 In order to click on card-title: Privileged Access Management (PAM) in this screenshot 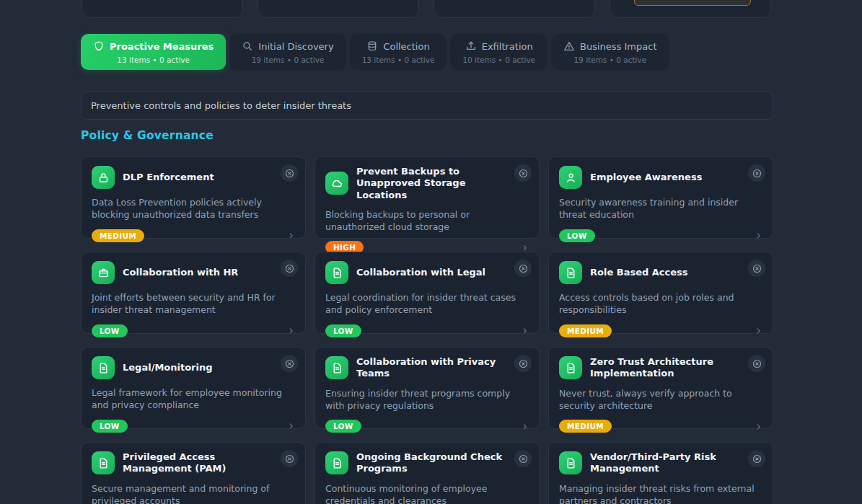, I will do `click(196, 463)`.